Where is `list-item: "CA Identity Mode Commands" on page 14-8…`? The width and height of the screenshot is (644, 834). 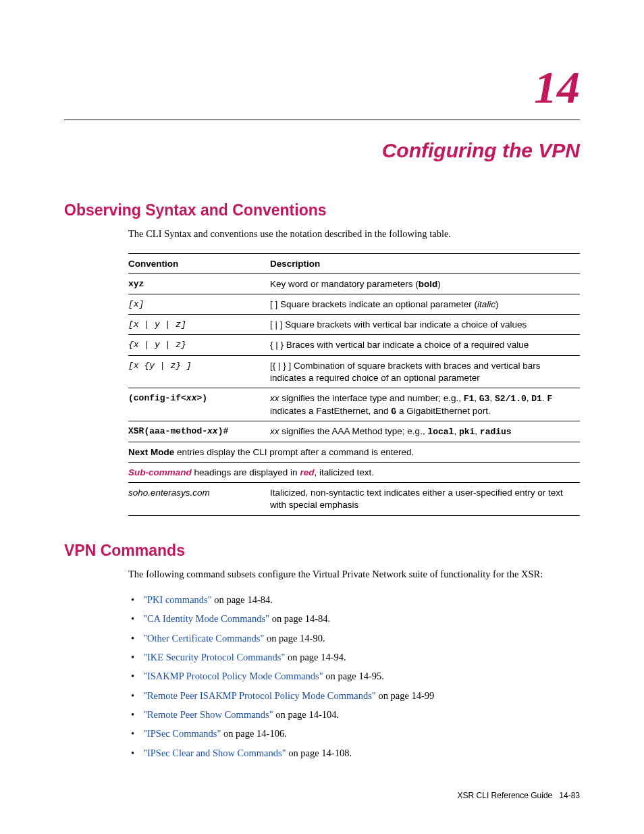 list-item: "CA Identity Mode Commands" on page 14-8… is located at coordinates (354, 619).